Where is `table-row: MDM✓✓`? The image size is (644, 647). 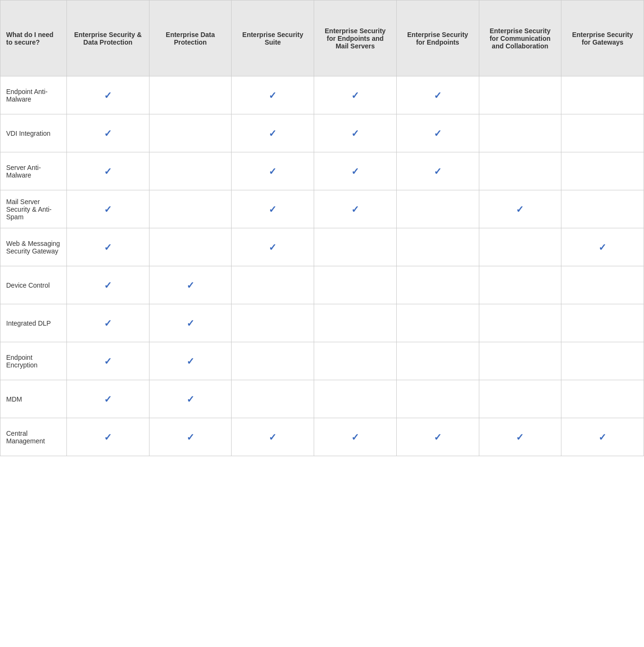 table-row: MDM✓✓ is located at coordinates (322, 399).